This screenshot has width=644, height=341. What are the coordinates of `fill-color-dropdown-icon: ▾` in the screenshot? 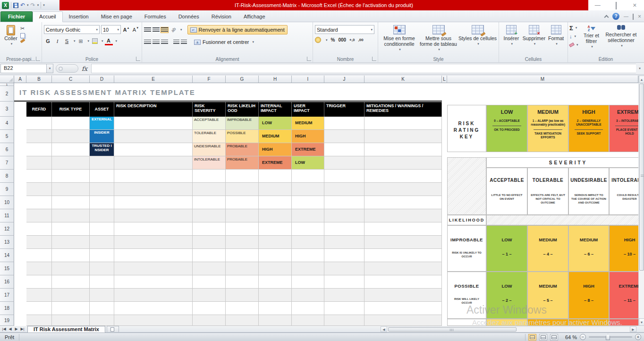 It's located at (102, 41).